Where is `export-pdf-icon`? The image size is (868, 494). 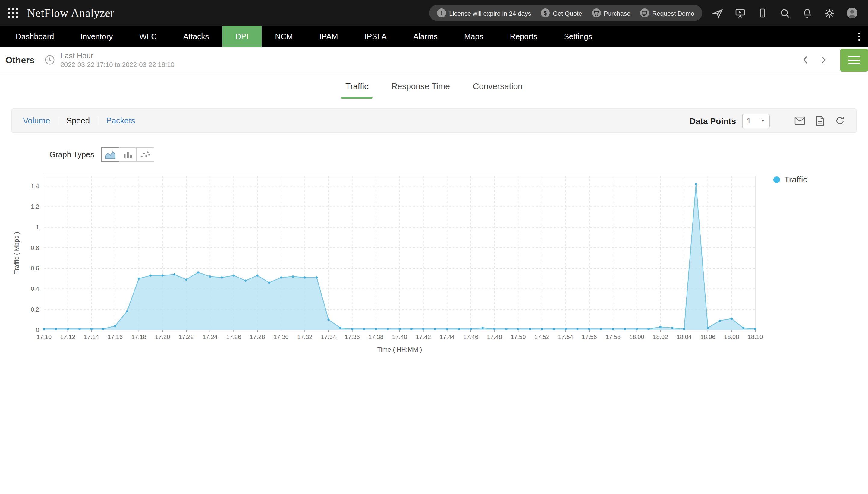 export-pdf-icon is located at coordinates (820, 121).